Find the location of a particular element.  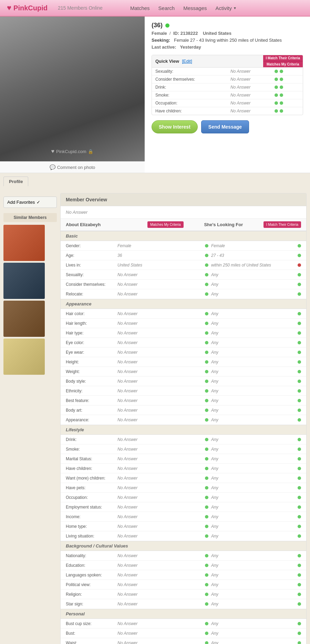

members-online: 215 Members Online is located at coordinates (80, 8).